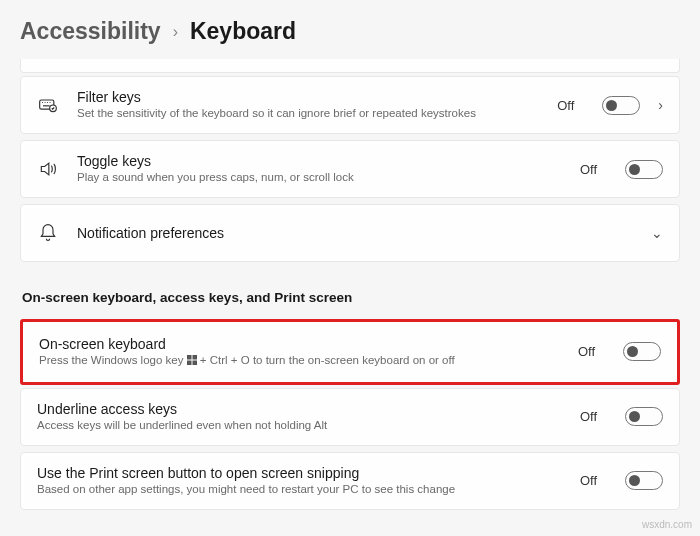 The height and width of the screenshot is (536, 700). Describe the element at coordinates (657, 233) in the screenshot. I see `chevron-down-icon: ⌄` at that location.